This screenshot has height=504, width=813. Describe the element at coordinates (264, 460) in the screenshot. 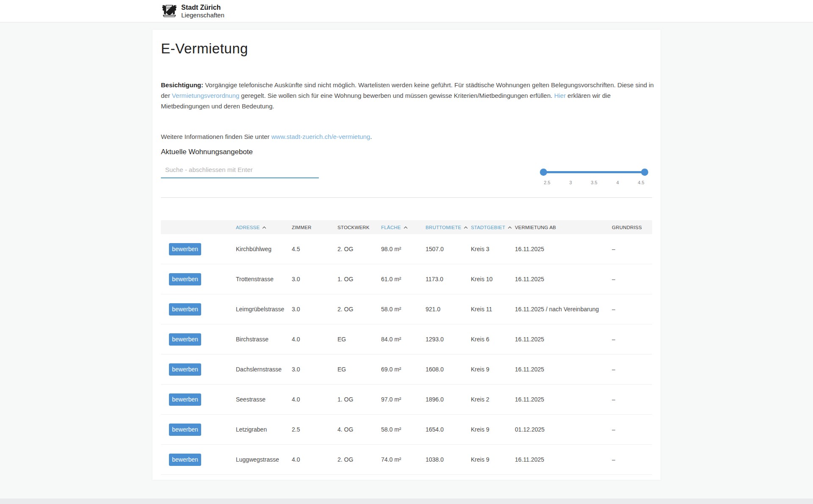

I see `cell-adresse: Luggwegstrasse` at that location.